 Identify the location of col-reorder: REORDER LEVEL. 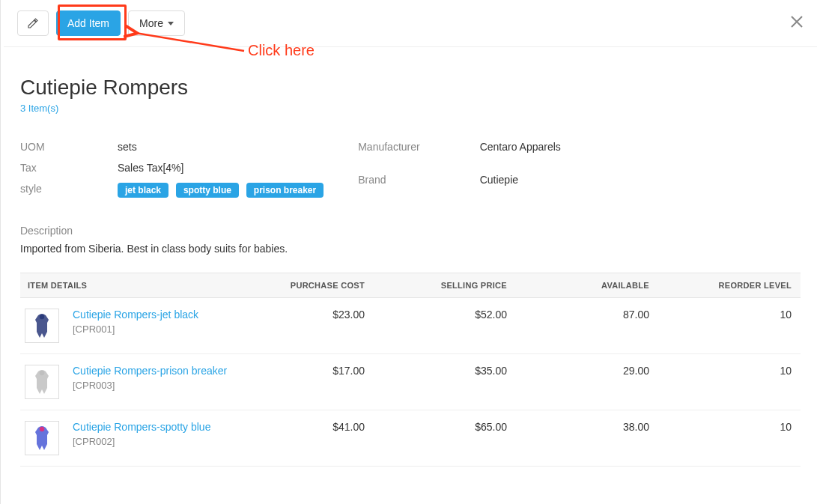
(729, 286).